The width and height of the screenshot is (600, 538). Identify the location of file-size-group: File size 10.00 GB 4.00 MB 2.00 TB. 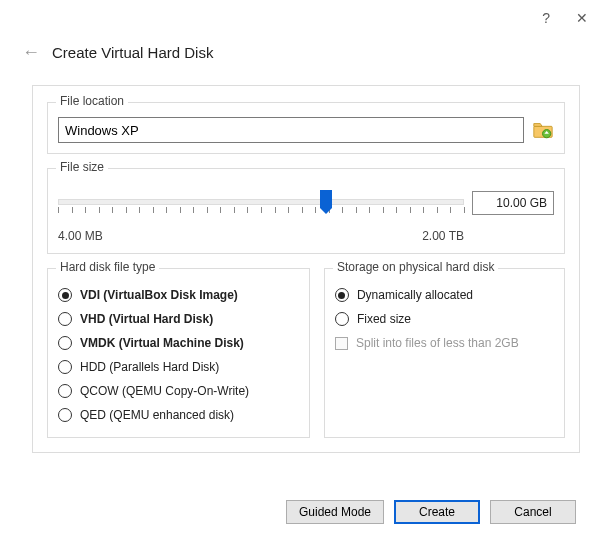
(306, 211).